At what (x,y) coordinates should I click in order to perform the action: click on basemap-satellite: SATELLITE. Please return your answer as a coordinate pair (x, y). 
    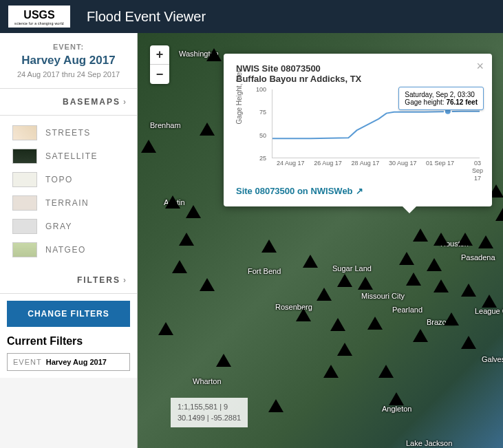
    Looking at the image, I should click on (69, 156).